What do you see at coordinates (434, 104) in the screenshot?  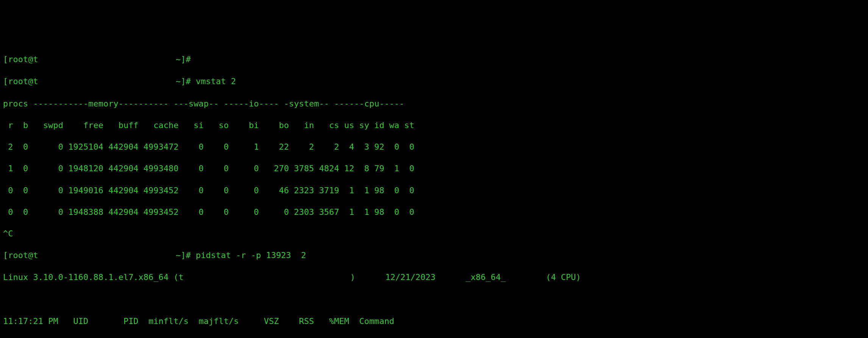 I see `vmstat-header-1: procs -----------memory---------- ---swa…` at bounding box center [434, 104].